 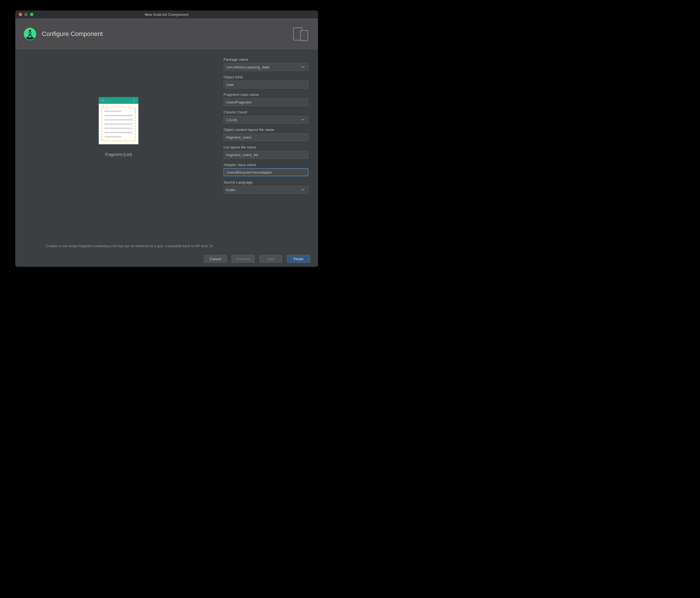 What do you see at coordinates (167, 14) in the screenshot?
I see `titlebar: New Android Component` at bounding box center [167, 14].